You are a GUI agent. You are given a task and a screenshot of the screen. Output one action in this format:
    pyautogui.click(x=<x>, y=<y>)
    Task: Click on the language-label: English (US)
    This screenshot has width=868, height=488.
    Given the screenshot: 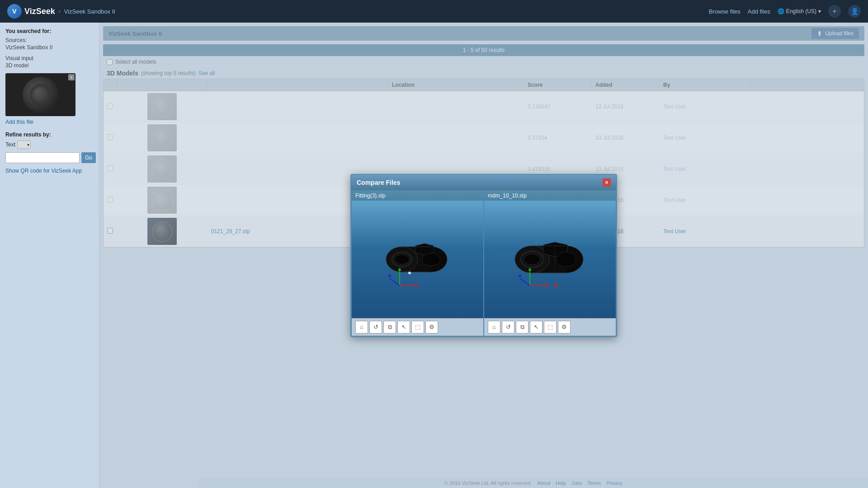 What is the action you would take?
    pyautogui.click(x=801, y=11)
    